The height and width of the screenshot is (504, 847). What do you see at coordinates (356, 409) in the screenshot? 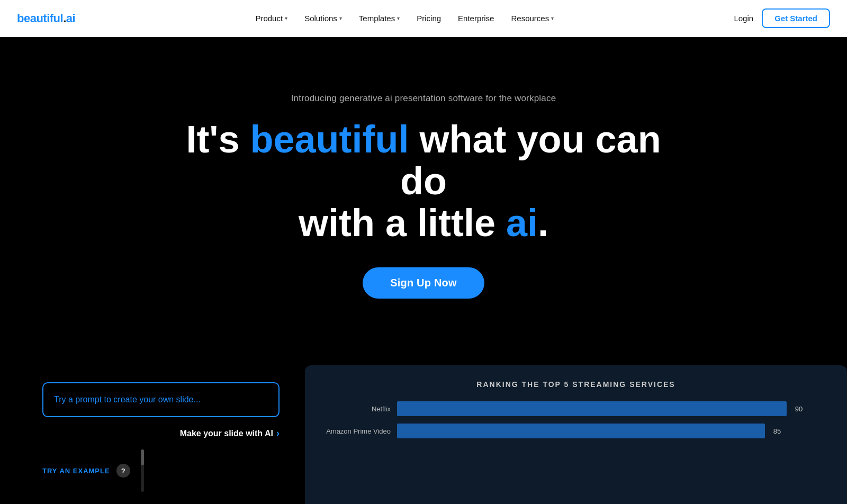
I see `chart-label-netflix: Netflix` at bounding box center [356, 409].